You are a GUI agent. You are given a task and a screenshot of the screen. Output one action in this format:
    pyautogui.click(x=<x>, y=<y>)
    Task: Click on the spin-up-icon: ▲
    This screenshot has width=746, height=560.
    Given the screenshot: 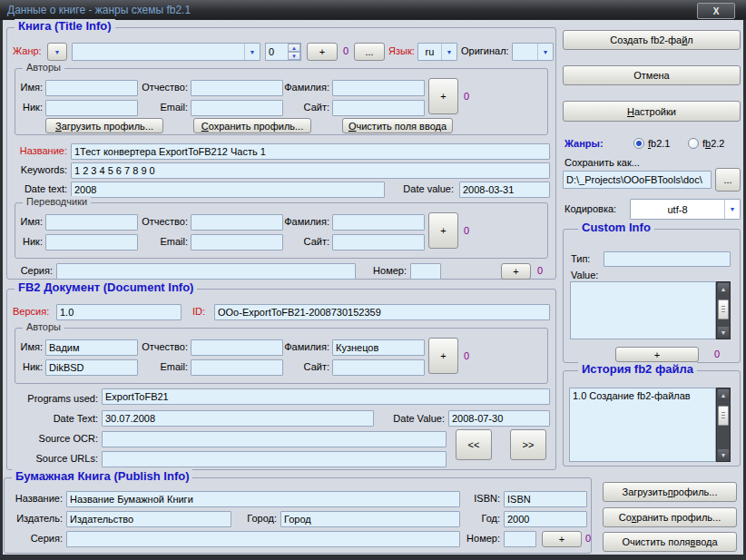 What is the action you would take?
    pyautogui.click(x=294, y=47)
    